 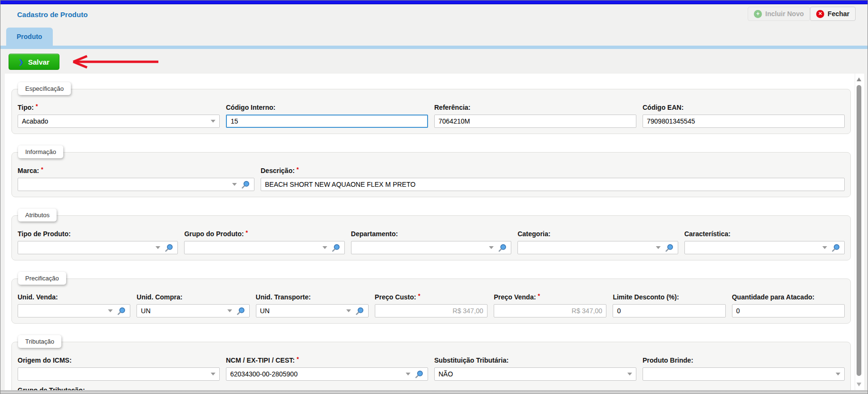 I want to click on section-atributos: AtributosTipo de Produto:Grupo do Produt…, so click(x=431, y=238).